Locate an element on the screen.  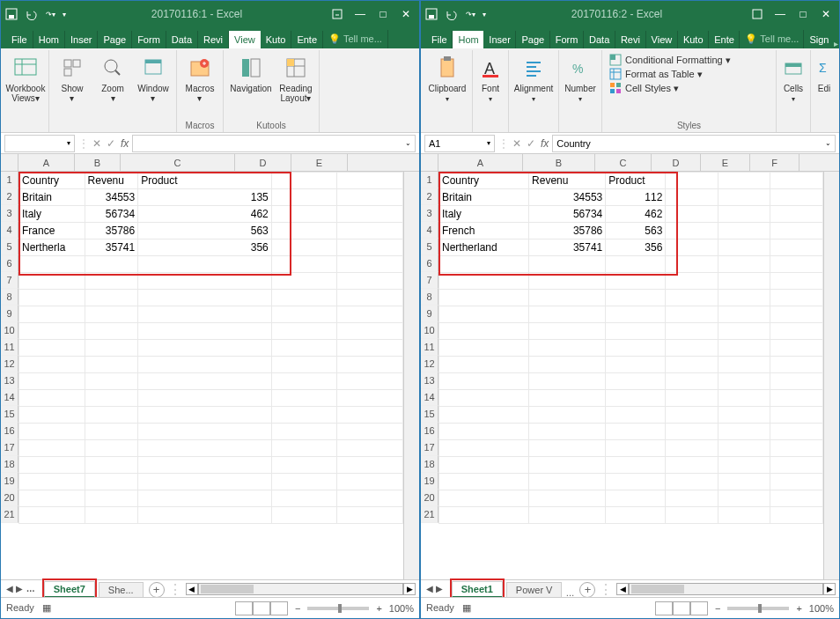
cell: 135 is located at coordinates (205, 197).